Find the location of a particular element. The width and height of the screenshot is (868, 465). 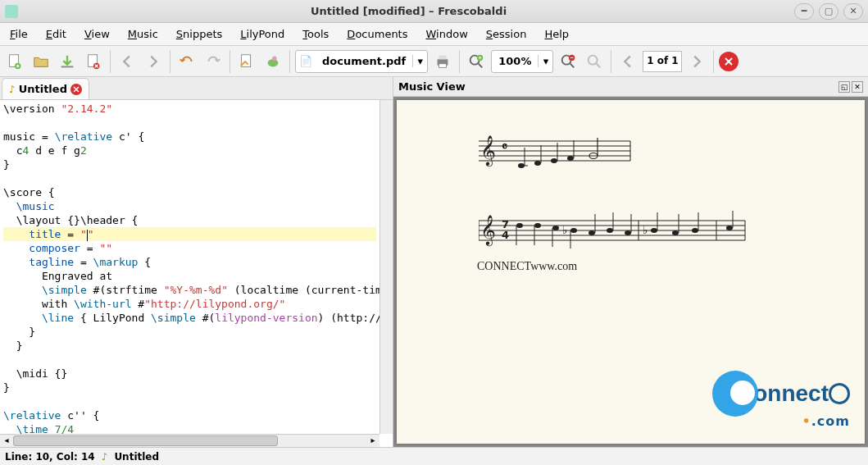

menu-help: Help is located at coordinates (557, 34).